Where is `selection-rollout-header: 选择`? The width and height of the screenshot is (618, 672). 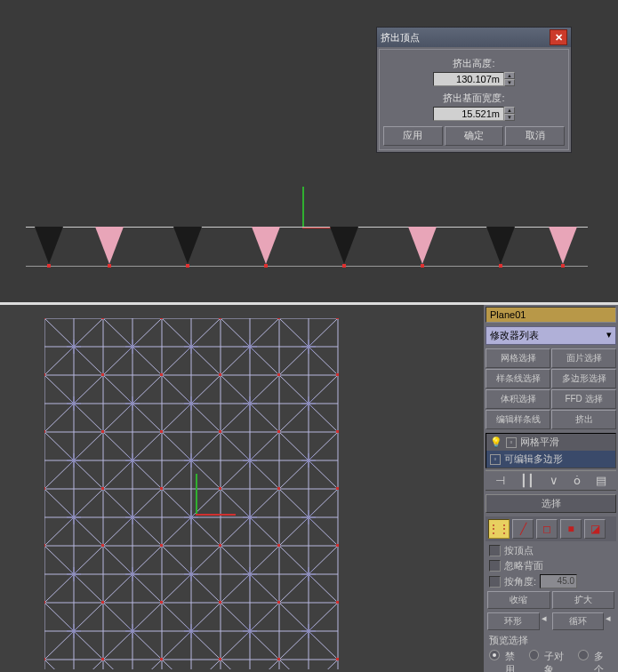
selection-rollout-header: 选择 is located at coordinates (551, 503).